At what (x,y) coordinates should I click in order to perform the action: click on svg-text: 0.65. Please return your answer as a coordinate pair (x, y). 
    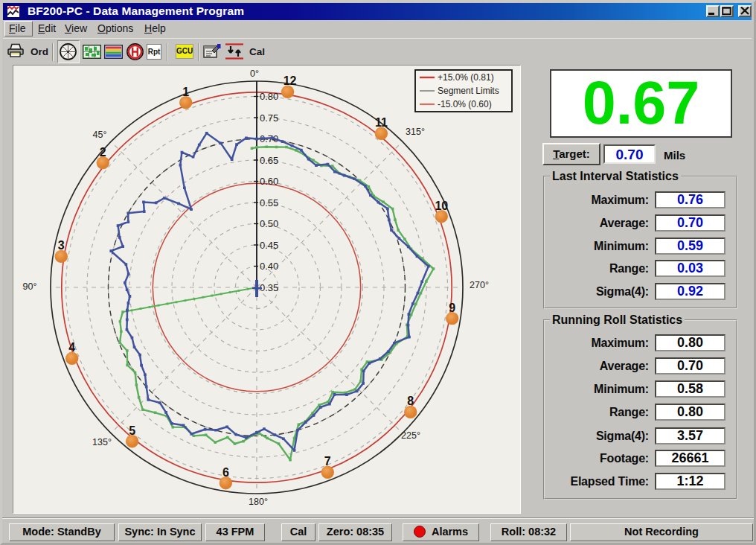
    Looking at the image, I should click on (269, 161).